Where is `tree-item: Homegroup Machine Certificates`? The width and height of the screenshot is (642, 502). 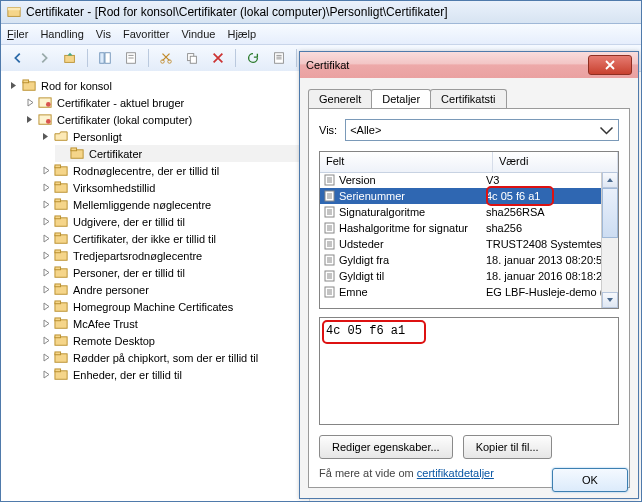
tree-item: Homegroup Machine Certificates is located at coordinates (172, 306).